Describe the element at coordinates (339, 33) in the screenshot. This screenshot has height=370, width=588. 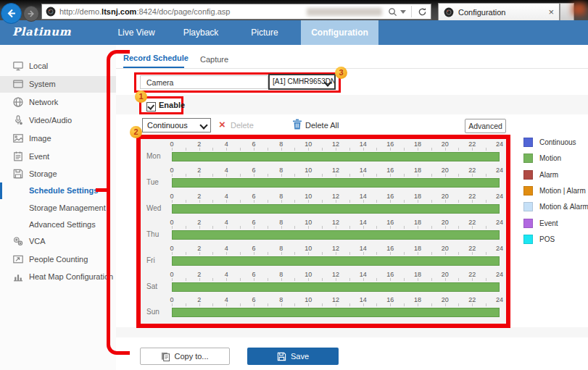
I see `nav-item-configuration: Configuration` at that location.